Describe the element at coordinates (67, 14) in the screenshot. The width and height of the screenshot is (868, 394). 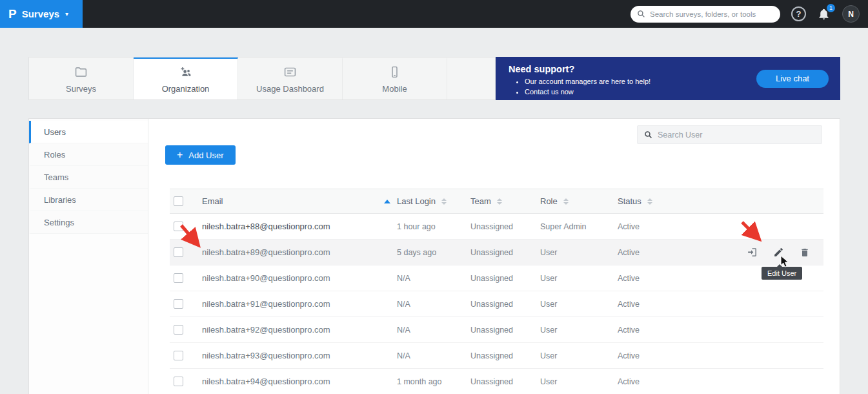
I see `chevron-down-icon: ▾` at that location.